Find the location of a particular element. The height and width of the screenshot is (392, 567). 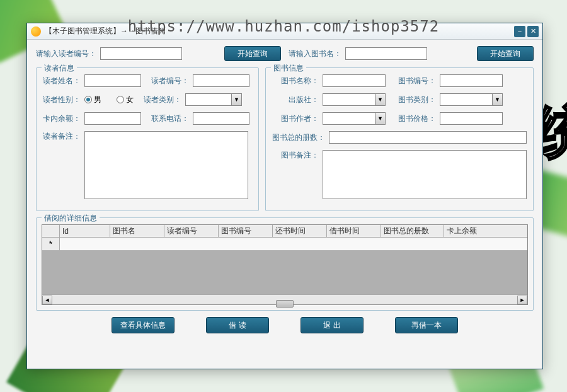

reader-panel-legend: 读者信息 is located at coordinates (59, 68).